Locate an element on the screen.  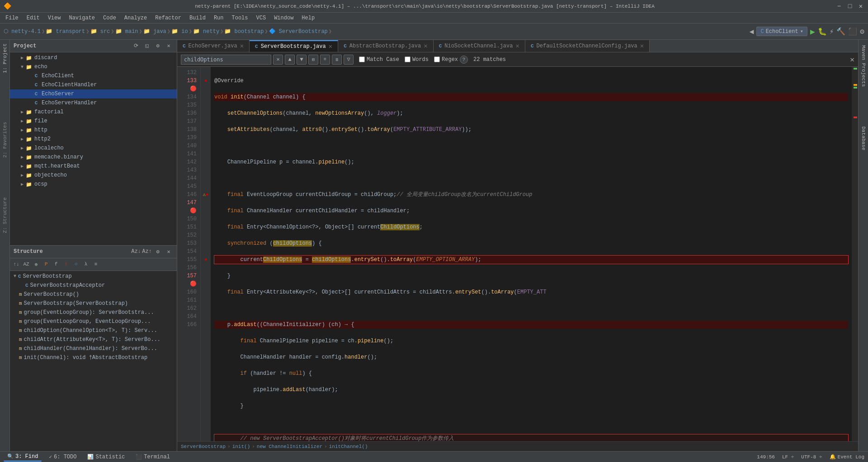
tree-item-memcache: ▶ 📁 memcache.binary is located at coordinates (93, 157).